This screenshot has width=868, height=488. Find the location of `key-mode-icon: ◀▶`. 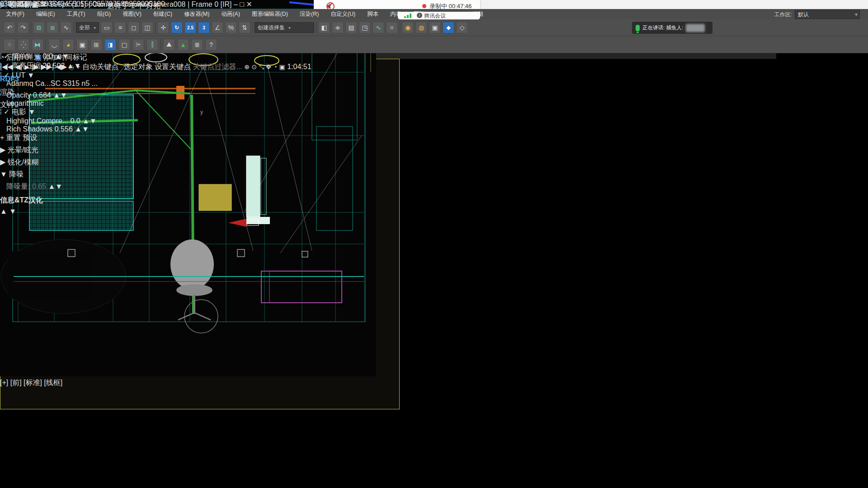

key-mode-icon: ◀▶ is located at coordinates (61, 67).